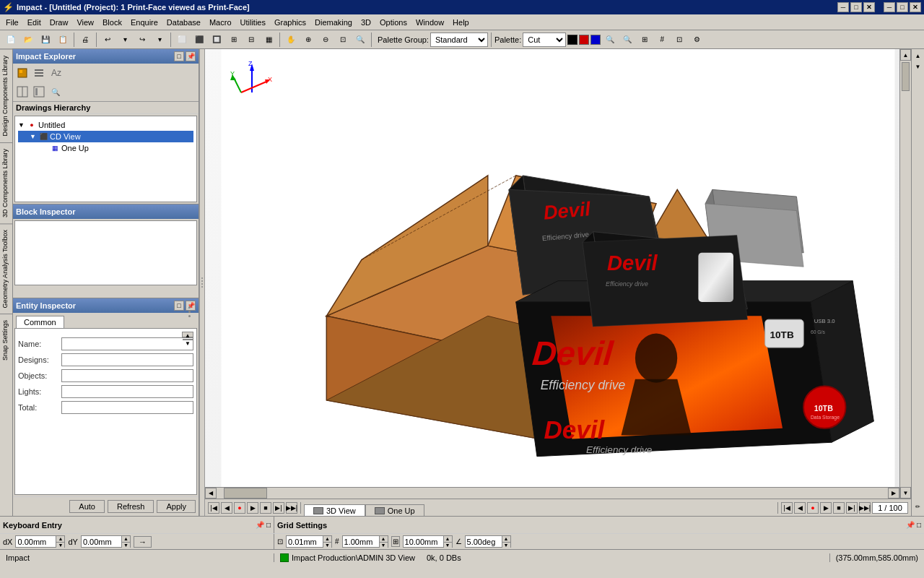  I want to click on scroll-h-thumb, so click(245, 493).